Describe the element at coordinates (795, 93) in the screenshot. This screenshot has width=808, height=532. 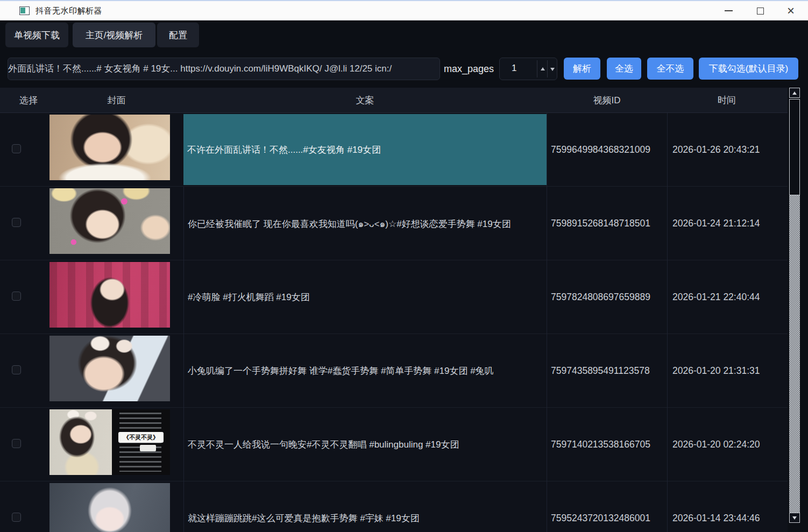
I see `scrollbar-up-button` at that location.